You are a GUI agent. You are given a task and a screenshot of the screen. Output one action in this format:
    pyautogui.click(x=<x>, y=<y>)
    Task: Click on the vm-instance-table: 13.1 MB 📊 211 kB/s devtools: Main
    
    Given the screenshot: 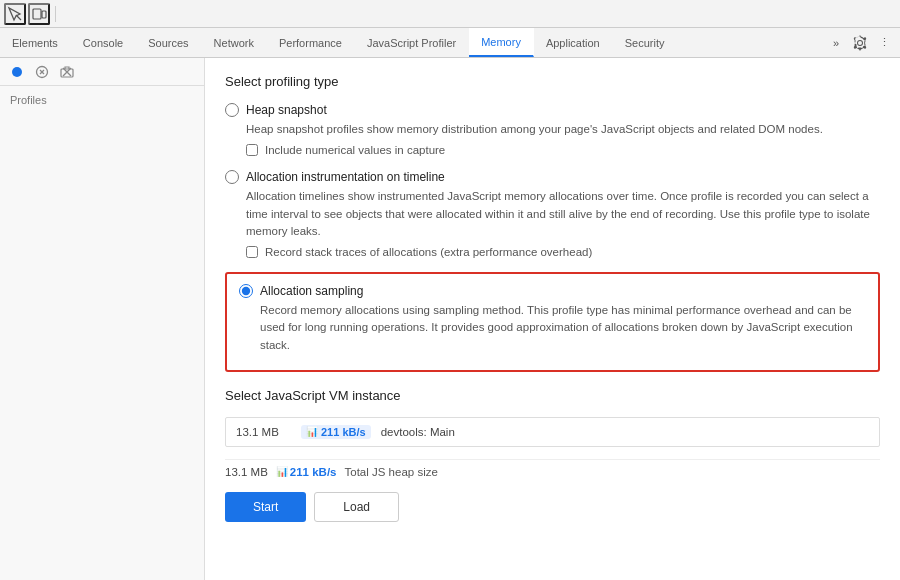 What is the action you would take?
    pyautogui.click(x=552, y=432)
    